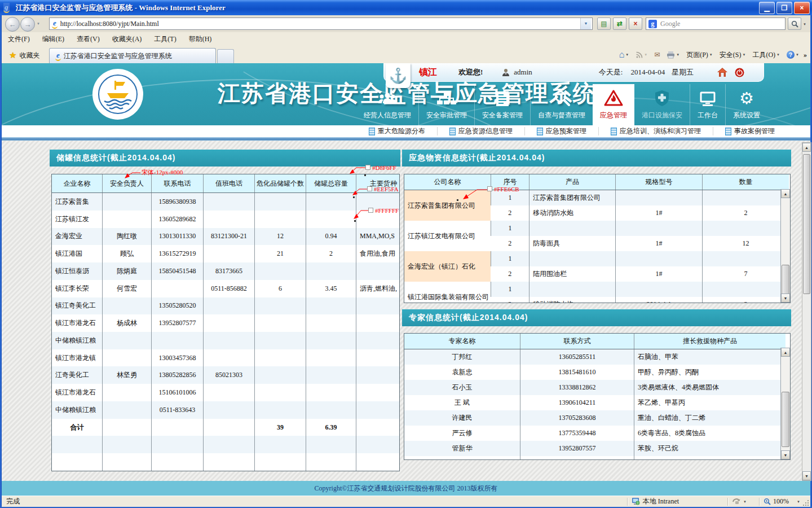 The width and height of the screenshot is (812, 508). What do you see at coordinates (806, 312) in the screenshot?
I see `page-scrollbar: ▲▼` at bounding box center [806, 312].